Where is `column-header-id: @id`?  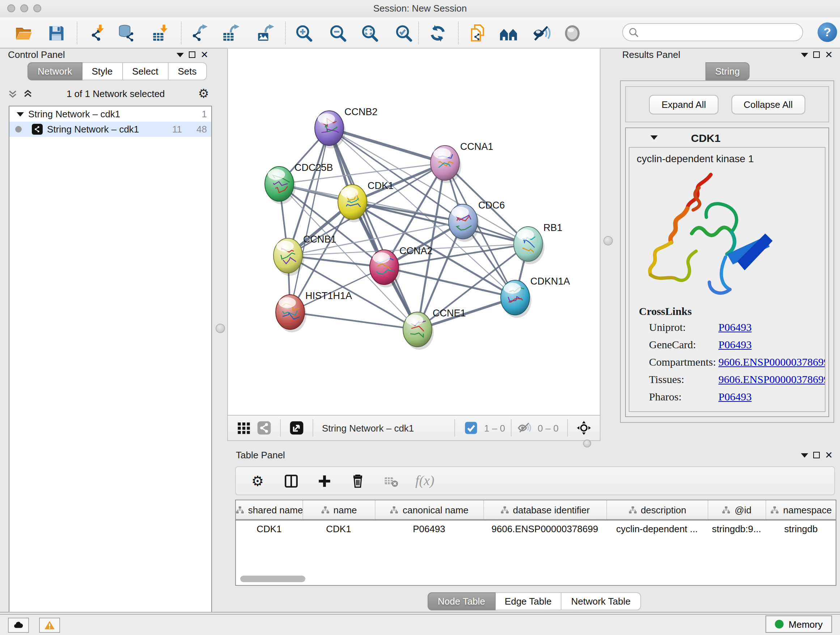
column-header-id: @id is located at coordinates (737, 510).